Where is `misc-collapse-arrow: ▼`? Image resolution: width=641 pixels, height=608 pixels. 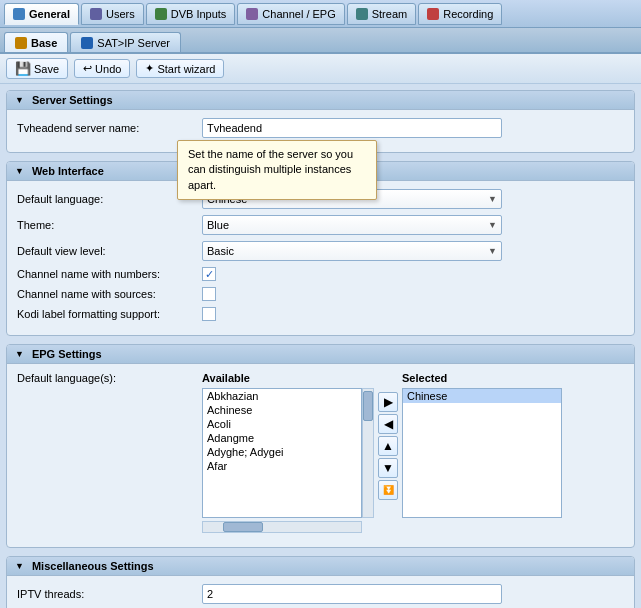
misc-collapse-arrow: ▼ is located at coordinates (20, 566).